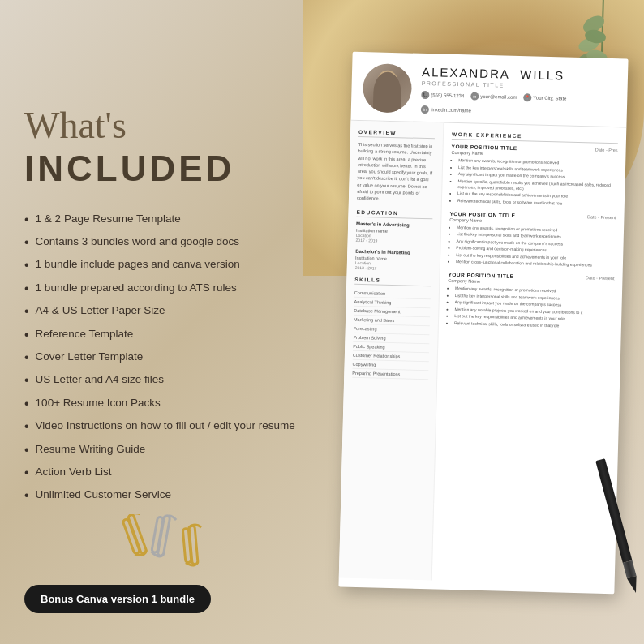 The height and width of the screenshot is (644, 644). What do you see at coordinates (162, 381) in the screenshot?
I see `list-item: US Letter and A4 size files` at bounding box center [162, 381].